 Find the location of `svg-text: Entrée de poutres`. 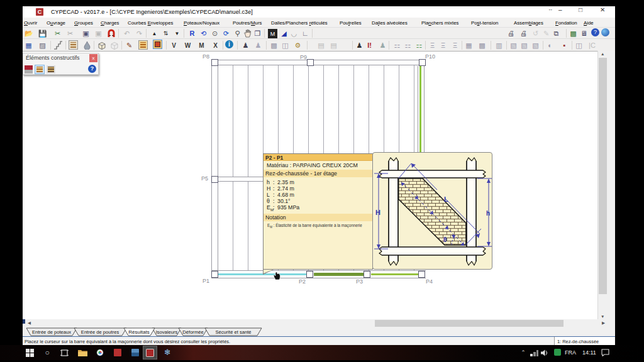

svg-text: Entrée de poutres is located at coordinates (101, 332).